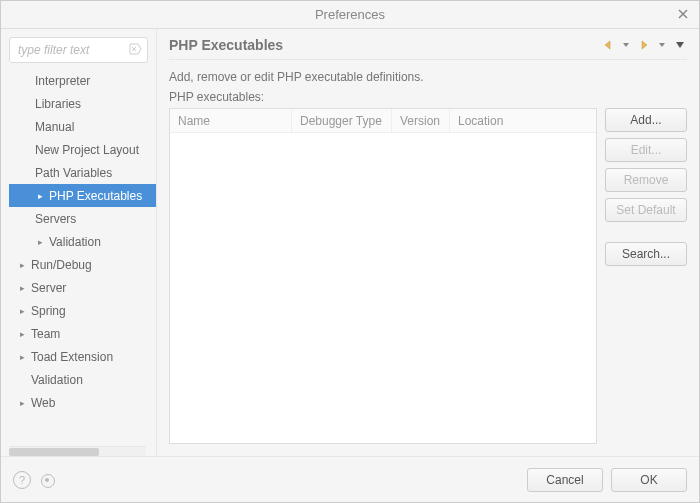 This screenshot has height=503, width=700. What do you see at coordinates (58, 104) in the screenshot?
I see `tree-item-label: Libraries` at bounding box center [58, 104].